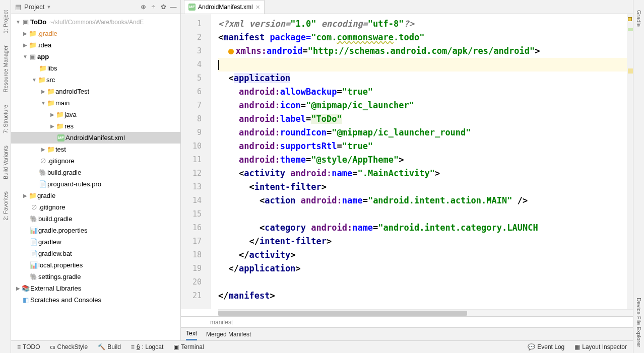  I want to click on tree-item-external-libs: ▶📚External Libraries, so click(96, 288).